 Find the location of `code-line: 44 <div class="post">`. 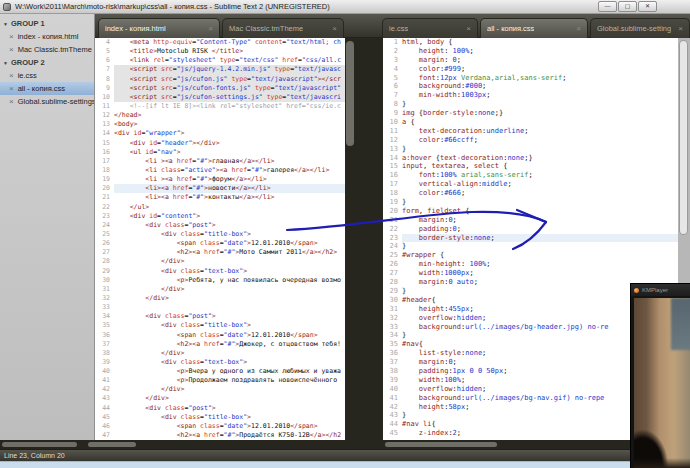

code-line: 44 <div class="post"> is located at coordinates (220, 408).